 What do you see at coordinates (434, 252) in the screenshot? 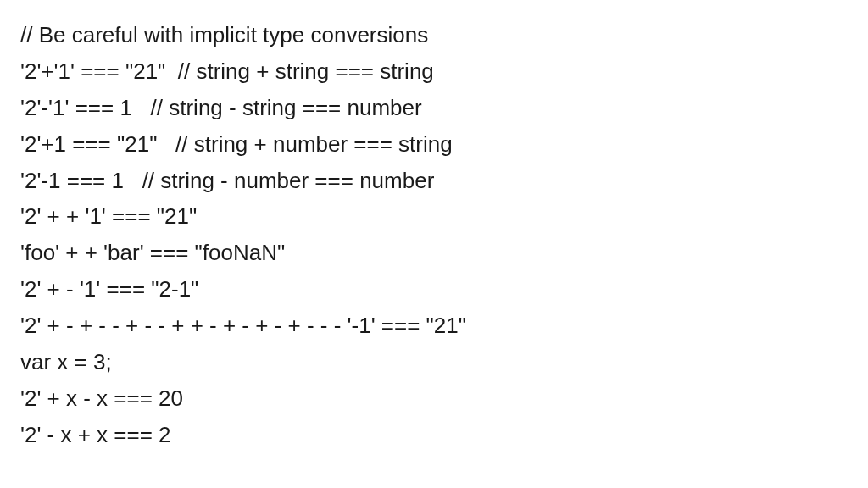
I see `code-line: 'foo' + + 'bar' === "fooNaN"` at bounding box center [434, 252].